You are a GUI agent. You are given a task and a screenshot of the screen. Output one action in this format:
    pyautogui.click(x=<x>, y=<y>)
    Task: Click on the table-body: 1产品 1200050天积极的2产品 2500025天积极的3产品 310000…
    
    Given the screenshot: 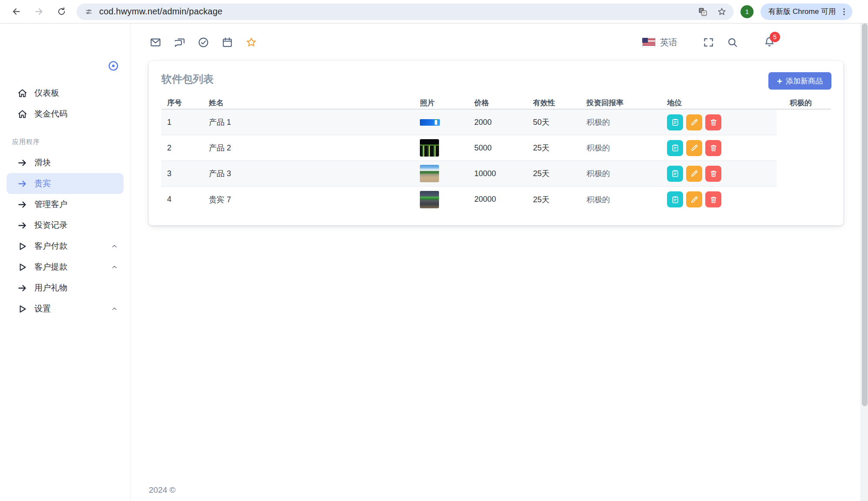 What is the action you would take?
    pyautogui.click(x=469, y=161)
    